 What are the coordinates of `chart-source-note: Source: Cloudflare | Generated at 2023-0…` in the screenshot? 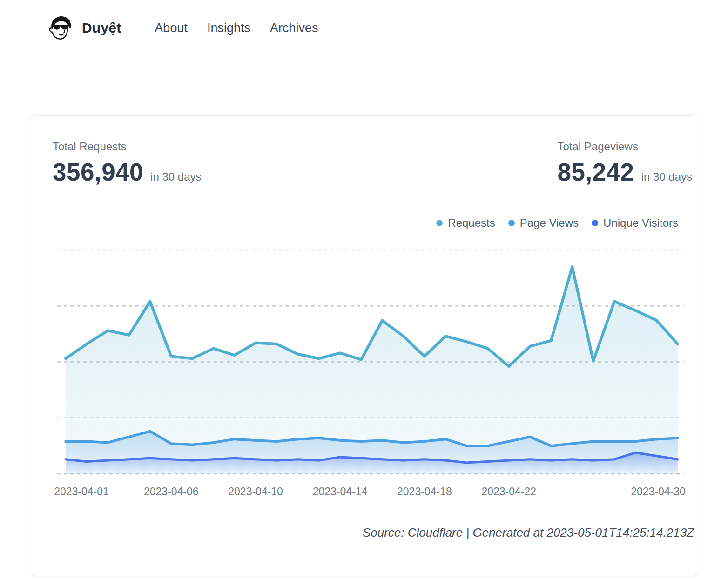 It's located at (528, 533).